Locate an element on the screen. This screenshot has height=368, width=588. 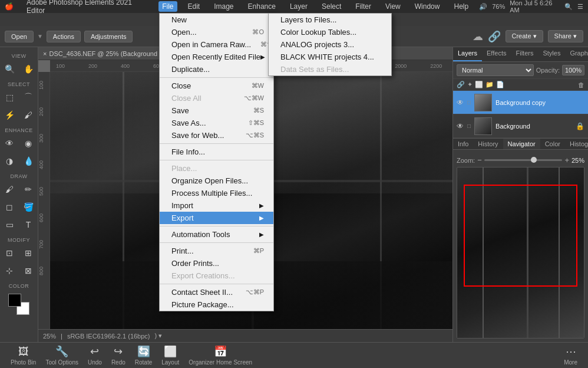
menu-open-camera-raw: Open in Camera Raw... ⌘⌥O is located at coordinates (217, 45).